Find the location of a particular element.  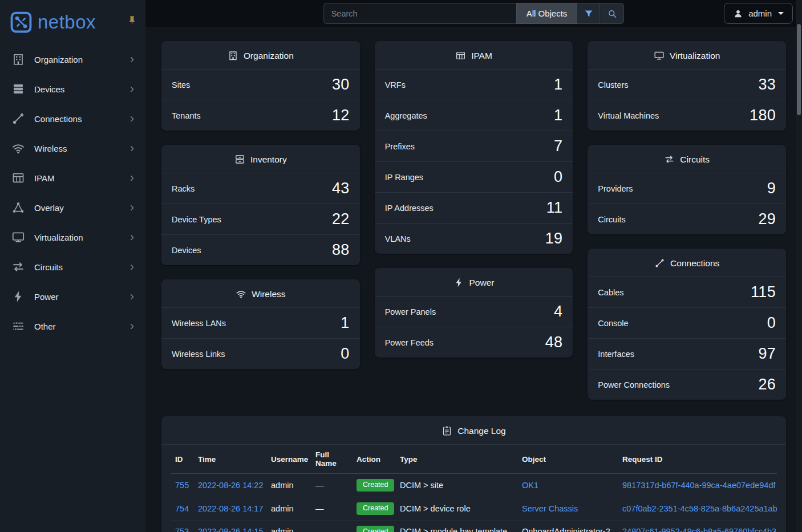

changelog-full-name: — is located at coordinates (331, 526).